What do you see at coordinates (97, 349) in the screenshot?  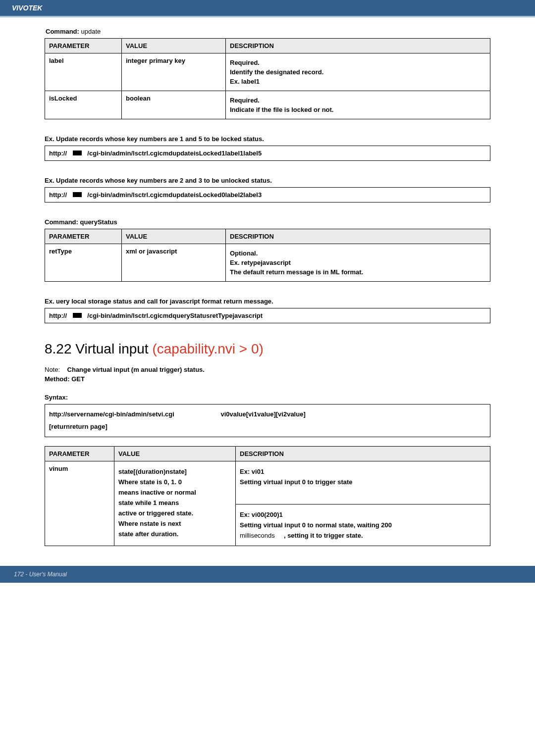 I see `section-number: 8.22 Virtual input` at bounding box center [97, 349].